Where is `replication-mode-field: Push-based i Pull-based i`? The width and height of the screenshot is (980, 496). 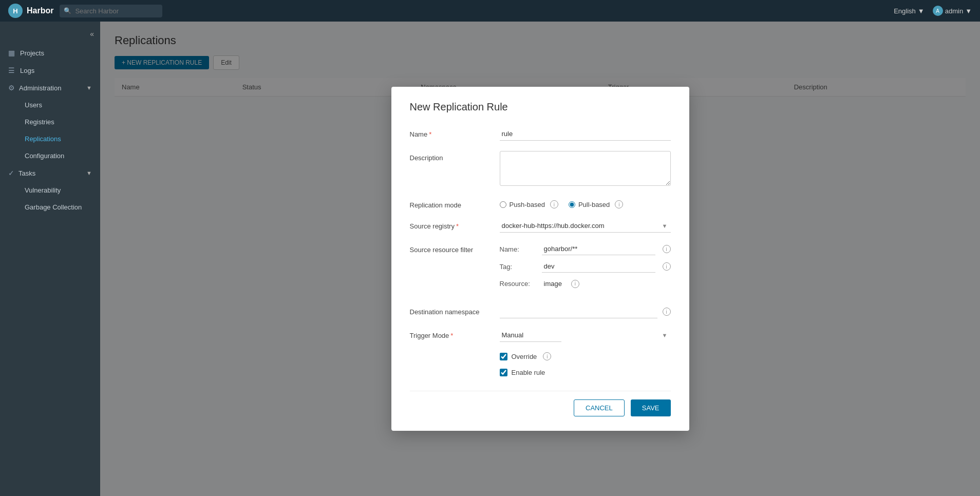 replication-mode-field: Push-based i Pull-based i is located at coordinates (586, 203).